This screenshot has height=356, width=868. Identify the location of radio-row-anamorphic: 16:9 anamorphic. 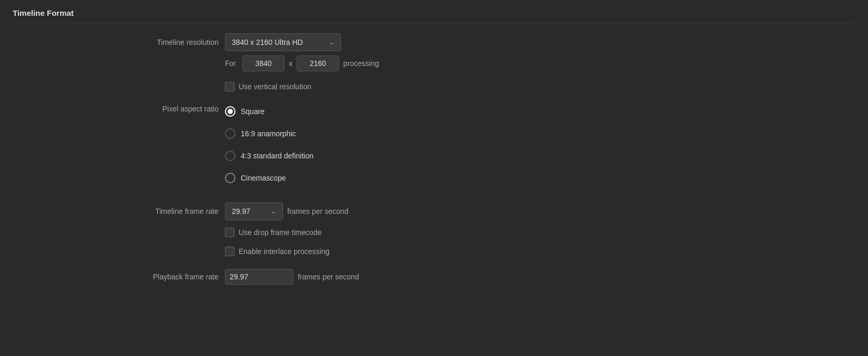
(269, 134).